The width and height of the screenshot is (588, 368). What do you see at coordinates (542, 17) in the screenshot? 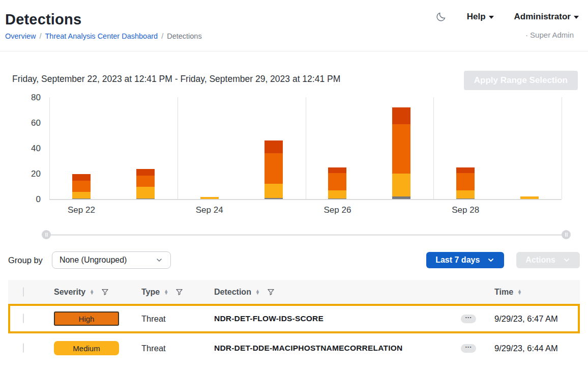
I see `account-menu-label: Administrator` at bounding box center [542, 17].